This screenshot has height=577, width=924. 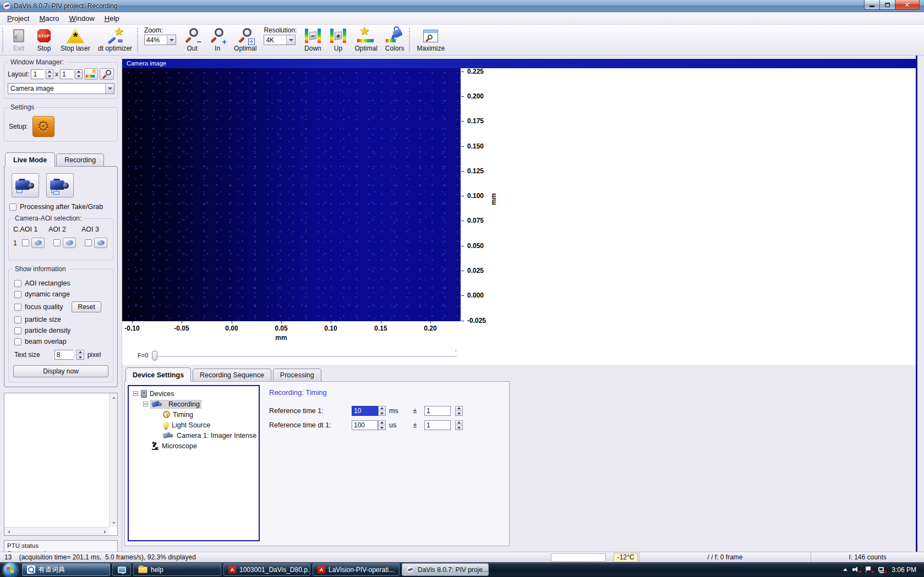 What do you see at coordinates (297, 375) in the screenshot?
I see `tab-processing: Processing` at bounding box center [297, 375].